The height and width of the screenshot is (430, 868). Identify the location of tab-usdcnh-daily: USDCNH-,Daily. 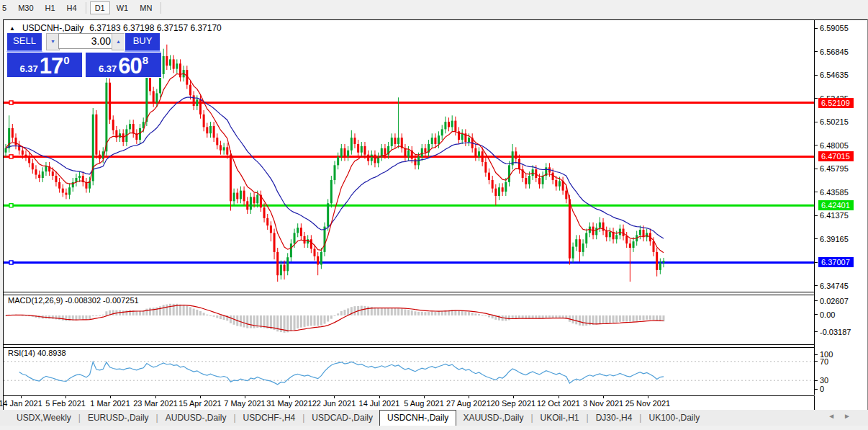
(417, 418).